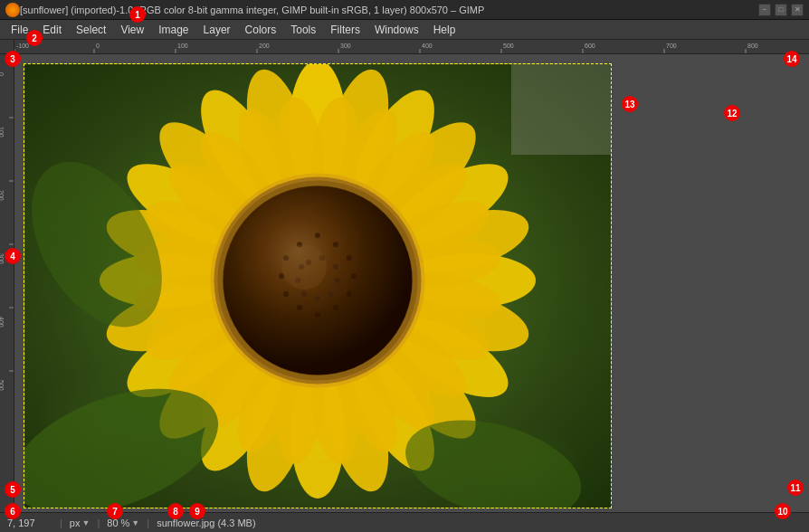 This screenshot has width=809, height=532. I want to click on maximize-button: □, so click(781, 10).